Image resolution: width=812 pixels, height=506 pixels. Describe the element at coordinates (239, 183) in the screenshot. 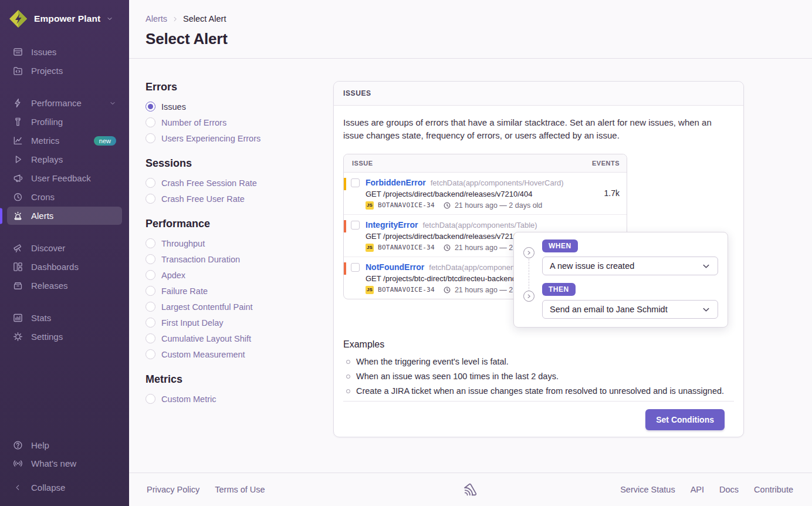

I see `radio-option-crash-free-session-rate: Crash Free Session Rate` at that location.